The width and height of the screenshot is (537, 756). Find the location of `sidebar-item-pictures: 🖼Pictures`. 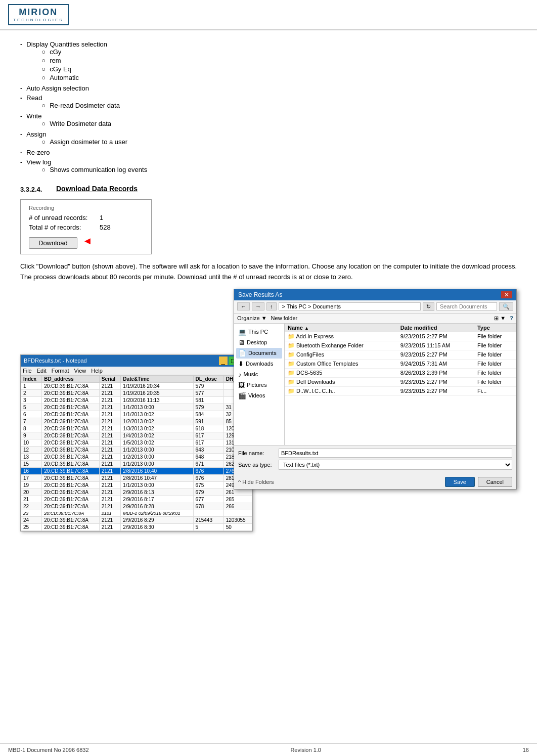

sidebar-item-pictures: 🖼Pictures is located at coordinates (259, 385).